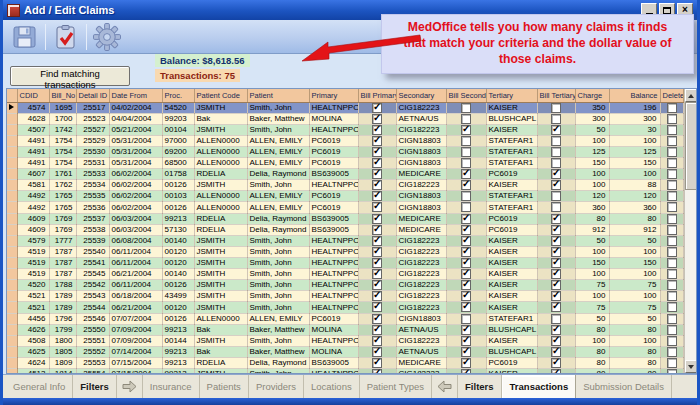 This screenshot has height=405, width=700. I want to click on tab-scroll-left-button, so click(445, 386).